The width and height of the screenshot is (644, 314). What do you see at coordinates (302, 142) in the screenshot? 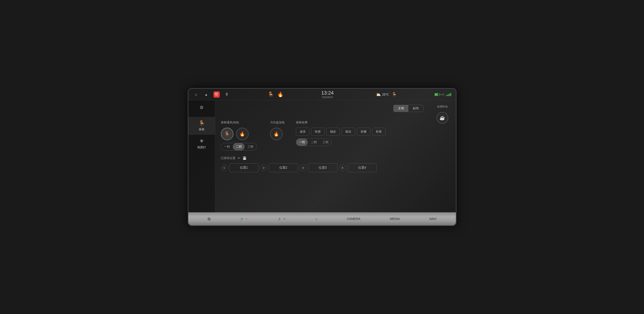
I see `massage-gear-1: 一档` at bounding box center [302, 142].